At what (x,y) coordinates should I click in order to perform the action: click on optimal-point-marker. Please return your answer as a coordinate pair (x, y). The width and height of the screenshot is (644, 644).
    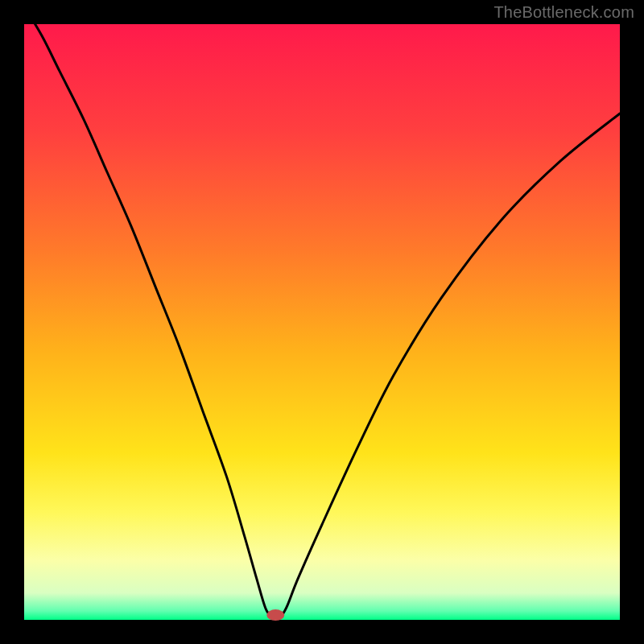
    Looking at the image, I should click on (275, 615).